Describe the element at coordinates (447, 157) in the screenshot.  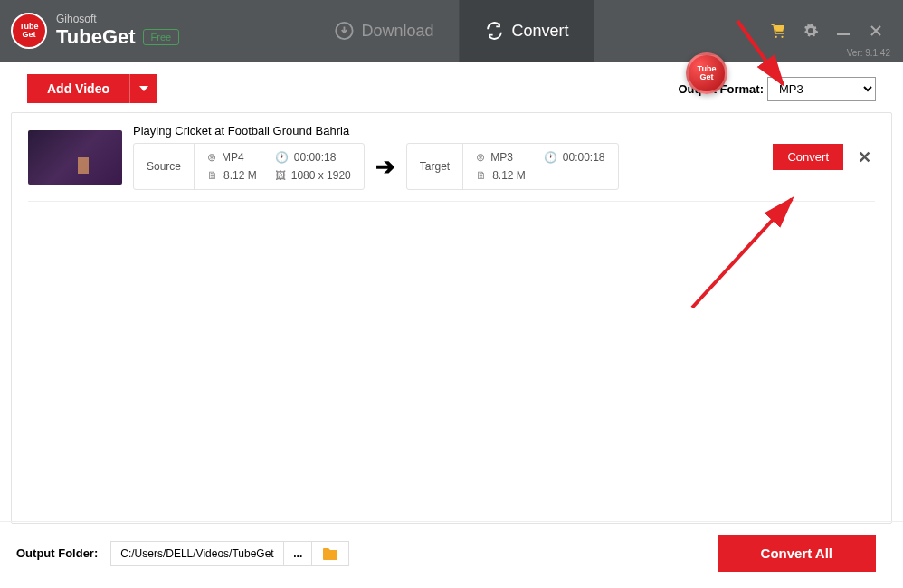
I see `item-body: Playing Cricket at Football Ground Bahri…` at that location.